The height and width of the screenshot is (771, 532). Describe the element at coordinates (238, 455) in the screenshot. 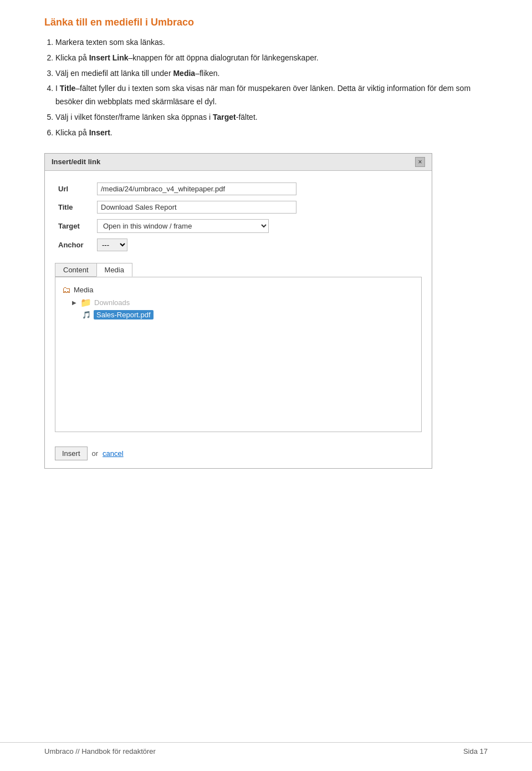

I see `dialog-footer: Insert or cancel` at that location.